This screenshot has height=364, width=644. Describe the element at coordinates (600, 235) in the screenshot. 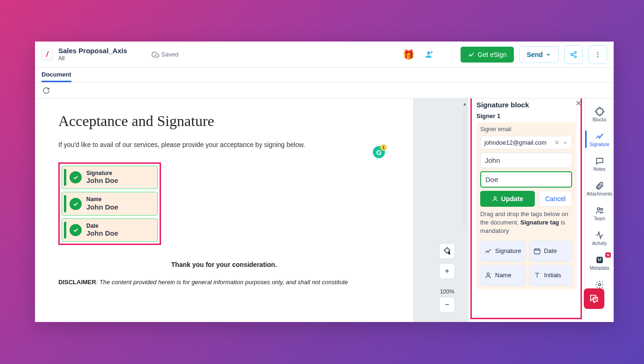

I see `activity-icon` at that location.